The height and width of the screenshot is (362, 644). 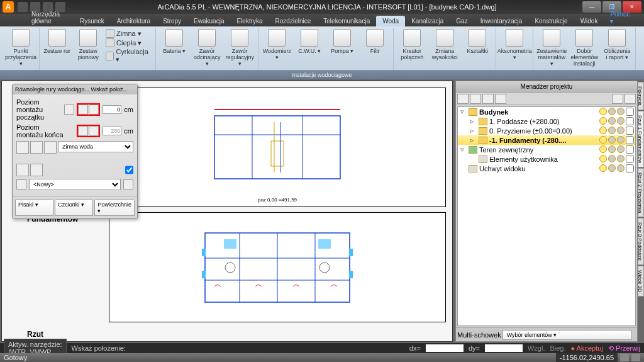 I want to click on pm-tool-2-icon, so click(x=475, y=99).